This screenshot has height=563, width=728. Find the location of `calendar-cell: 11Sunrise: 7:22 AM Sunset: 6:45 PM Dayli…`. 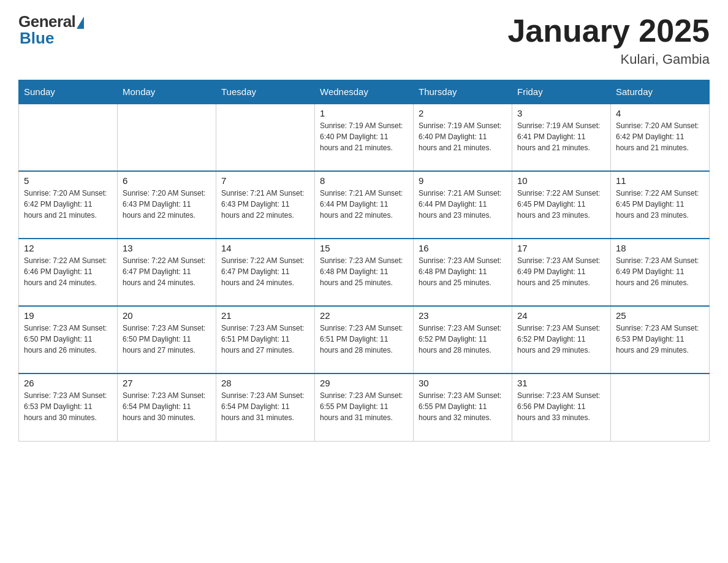

calendar-cell: 11Sunrise: 7:22 AM Sunset: 6:45 PM Dayli… is located at coordinates (661, 205).